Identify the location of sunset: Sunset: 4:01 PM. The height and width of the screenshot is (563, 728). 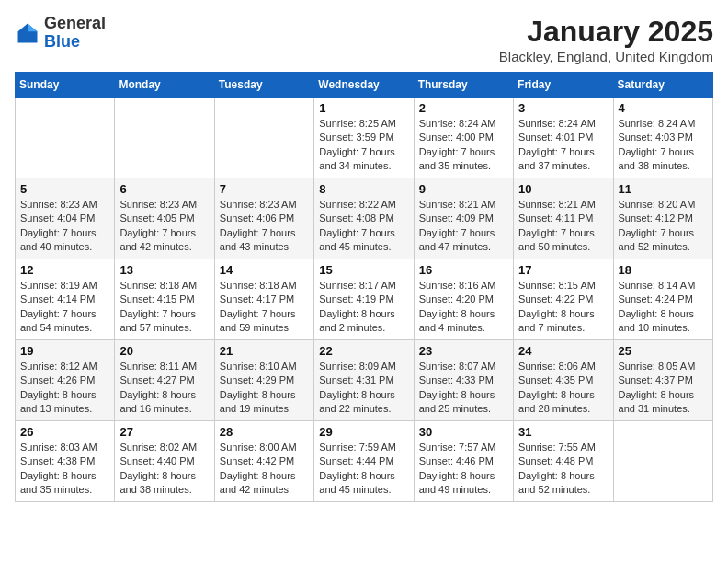
(555, 137).